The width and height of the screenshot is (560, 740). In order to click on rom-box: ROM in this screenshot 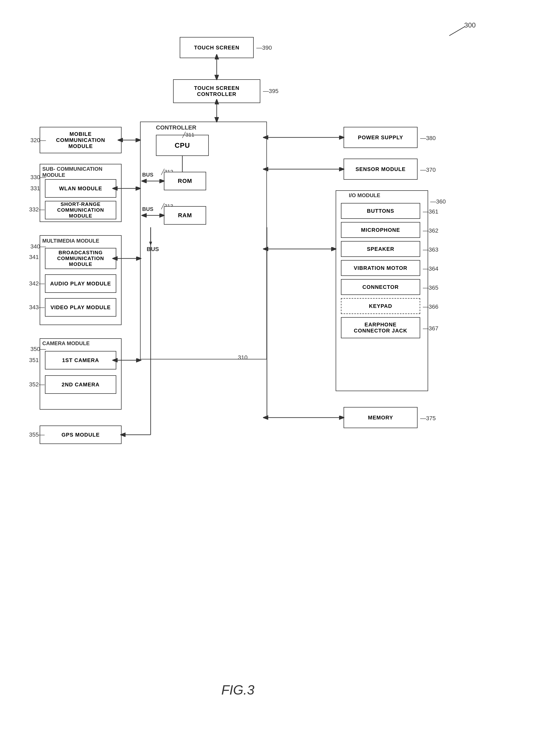, I will do `click(185, 181)`.